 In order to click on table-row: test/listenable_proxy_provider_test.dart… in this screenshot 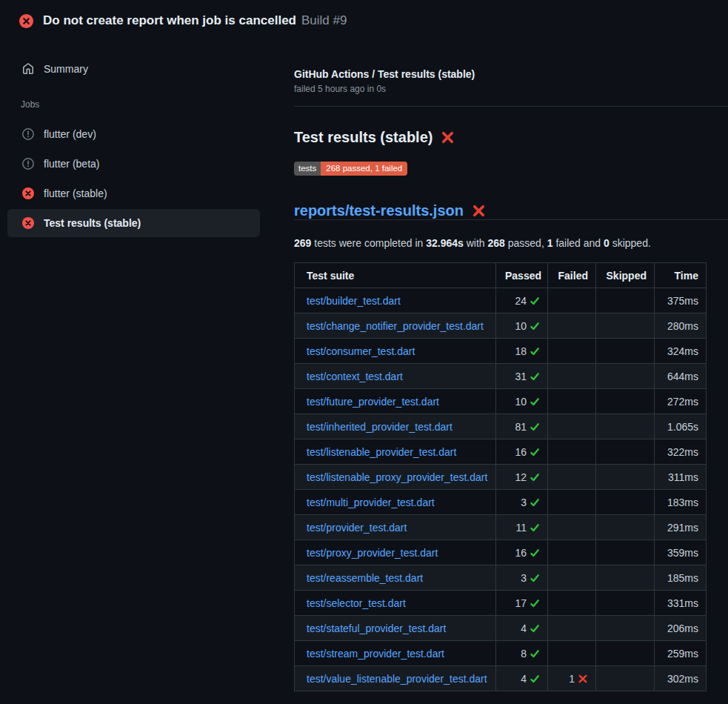, I will do `click(501, 477)`.